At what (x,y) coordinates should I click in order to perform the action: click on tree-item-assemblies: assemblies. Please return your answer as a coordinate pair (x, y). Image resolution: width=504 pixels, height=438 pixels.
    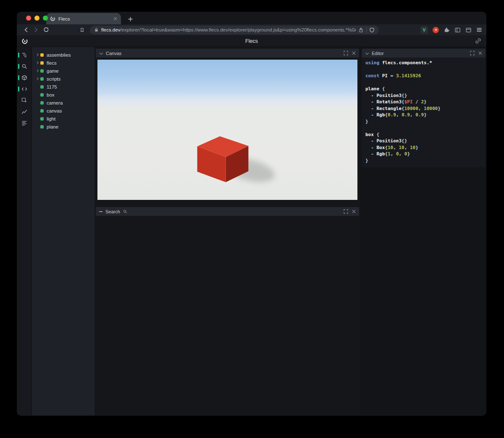
    Looking at the image, I should click on (63, 55).